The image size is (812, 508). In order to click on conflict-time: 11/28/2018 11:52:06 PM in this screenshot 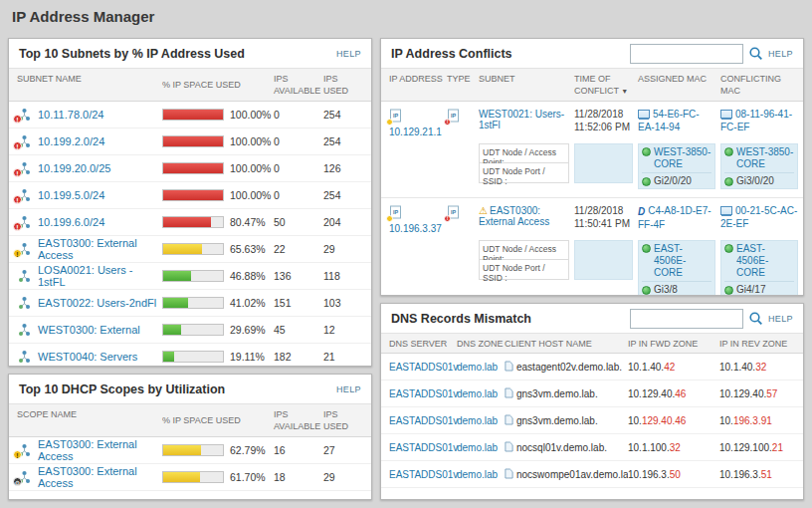, I will do `click(606, 122)`.